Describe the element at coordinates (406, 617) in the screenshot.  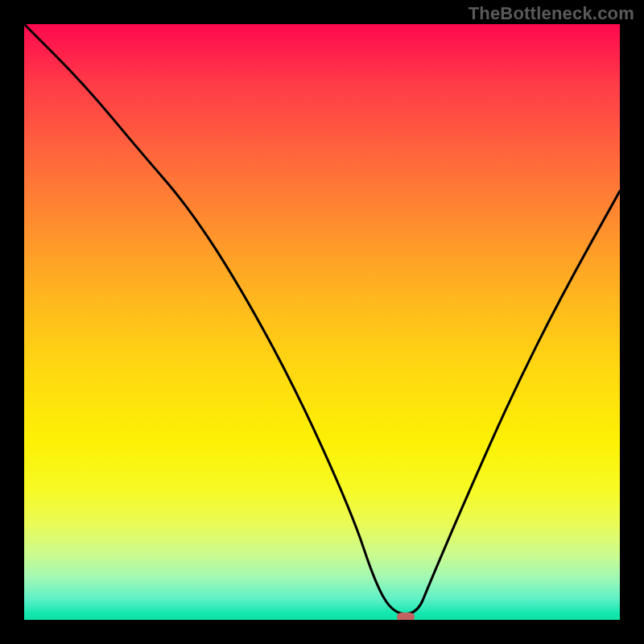
I see `optimal-point-marker` at that location.